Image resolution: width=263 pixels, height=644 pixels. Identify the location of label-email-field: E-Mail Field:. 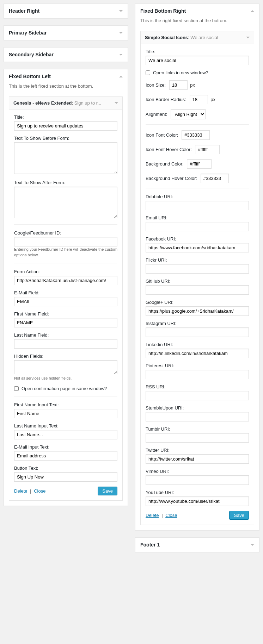
(66, 293).